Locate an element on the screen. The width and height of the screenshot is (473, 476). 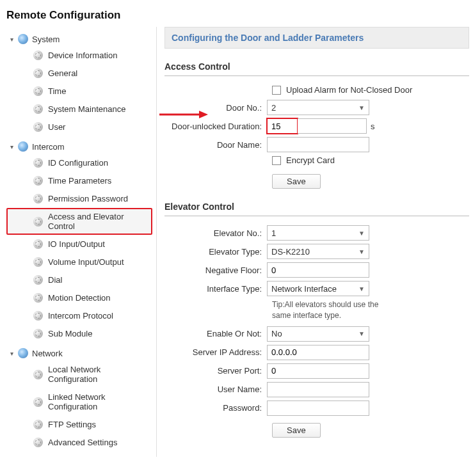
encrypt-card-label: Encrypt Card is located at coordinates (310, 160).